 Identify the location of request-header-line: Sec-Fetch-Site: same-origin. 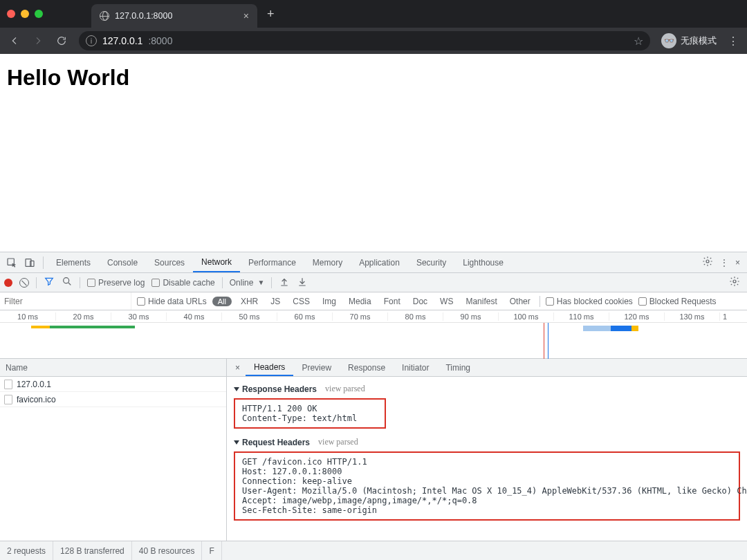
(487, 510).